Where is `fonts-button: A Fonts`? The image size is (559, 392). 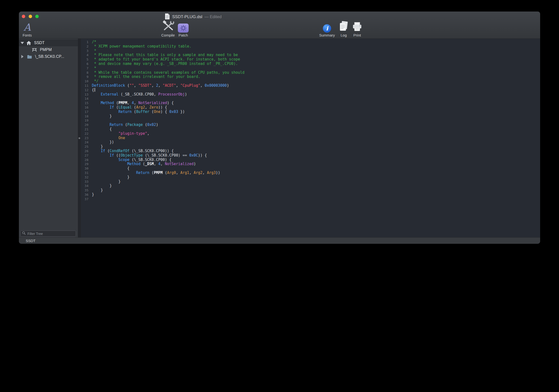 fonts-button: A Fonts is located at coordinates (27, 29).